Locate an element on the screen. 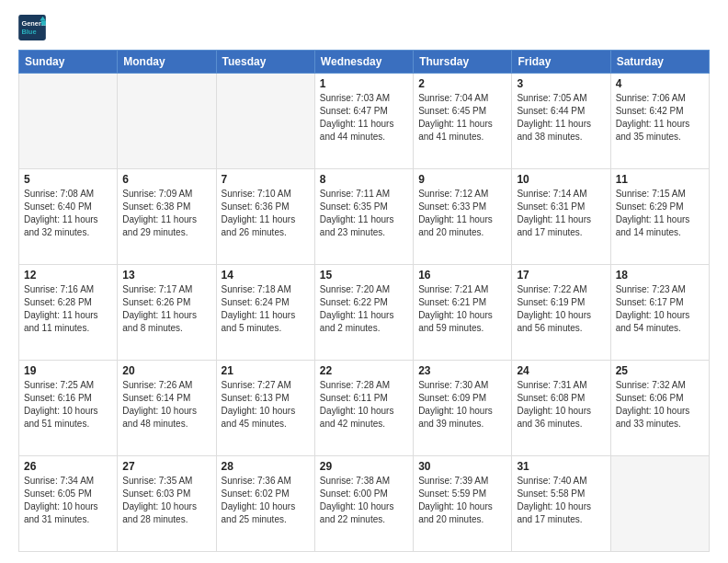  day-info: Sunrise: 7:21 AM Sunset: 6:21 PM Dayligh… is located at coordinates (462, 309).